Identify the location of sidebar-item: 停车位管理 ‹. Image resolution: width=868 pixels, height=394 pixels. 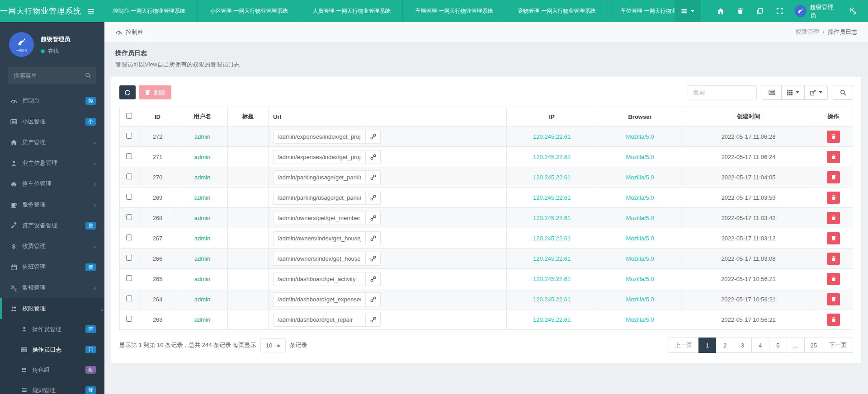
(52, 184).